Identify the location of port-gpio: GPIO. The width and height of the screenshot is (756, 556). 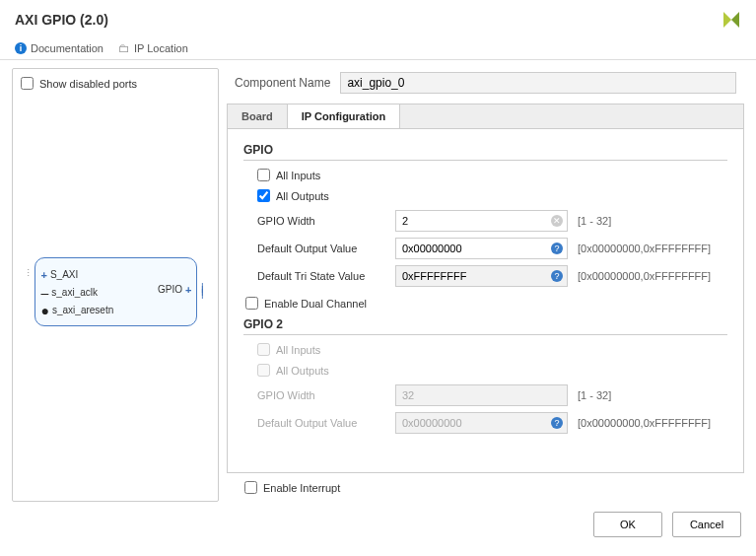
(170, 290).